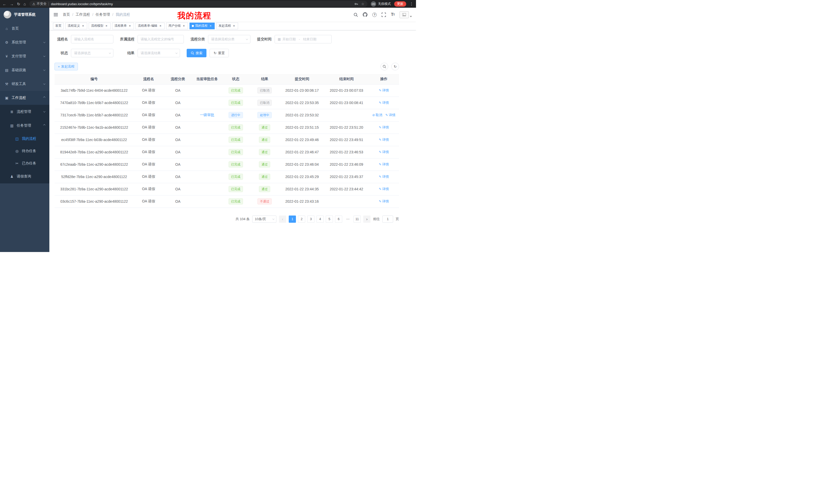  Describe the element at coordinates (219, 53) in the screenshot. I see `reset-button: ↻ 重置` at that location.